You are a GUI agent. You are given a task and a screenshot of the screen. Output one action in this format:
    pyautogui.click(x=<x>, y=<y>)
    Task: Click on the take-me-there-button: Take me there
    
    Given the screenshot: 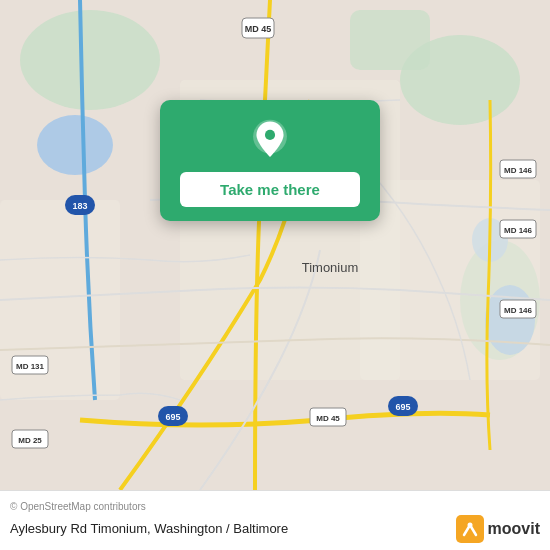 What is the action you would take?
    pyautogui.click(x=270, y=190)
    